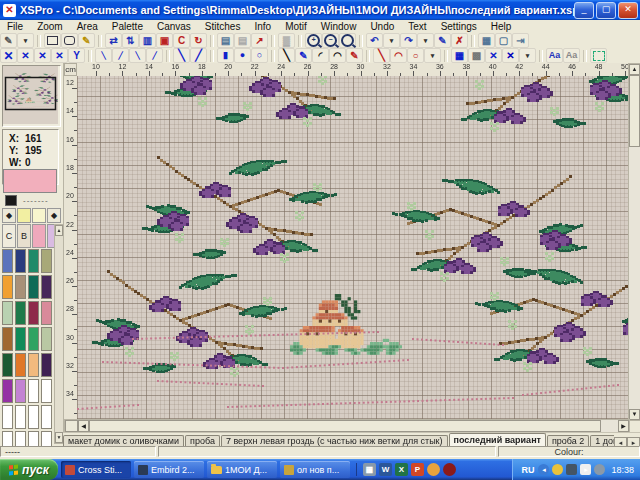 The width and height of the screenshot is (640, 480). Describe the element at coordinates (634, 111) in the screenshot. I see `vscroll-thumb` at that location.